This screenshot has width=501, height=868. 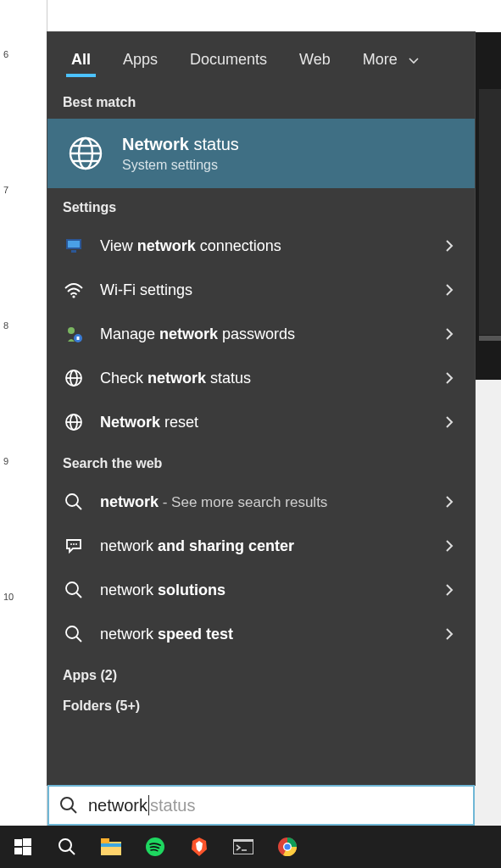 What do you see at coordinates (414, 61) in the screenshot?
I see `chevron-down-icon` at bounding box center [414, 61].